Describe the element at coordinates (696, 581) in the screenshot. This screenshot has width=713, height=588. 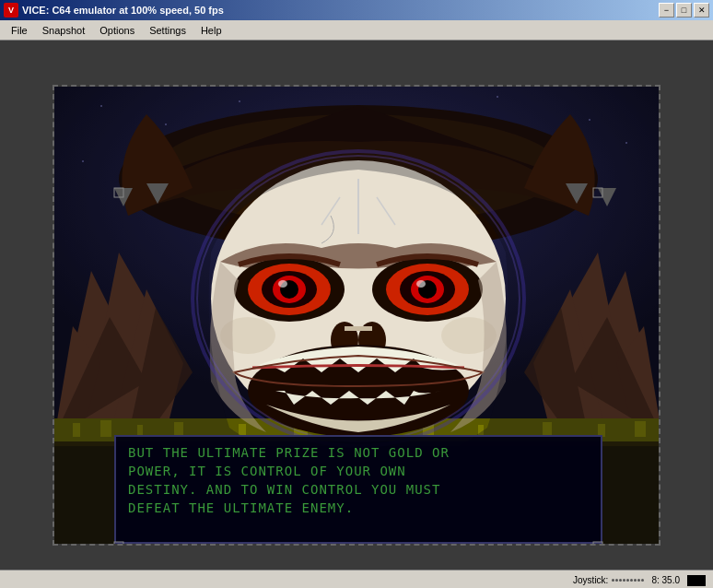
I see `speed-box` at that location.